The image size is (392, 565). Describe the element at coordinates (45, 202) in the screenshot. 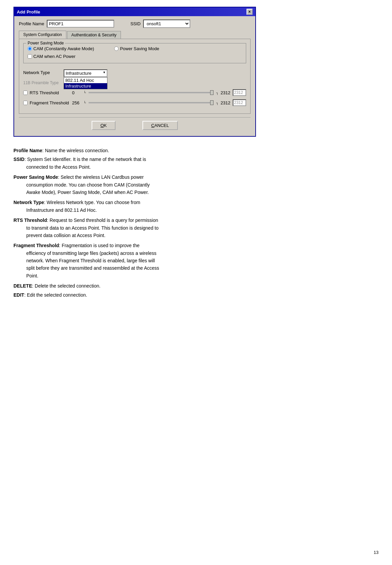

I see `network-type-colon: :` at that location.